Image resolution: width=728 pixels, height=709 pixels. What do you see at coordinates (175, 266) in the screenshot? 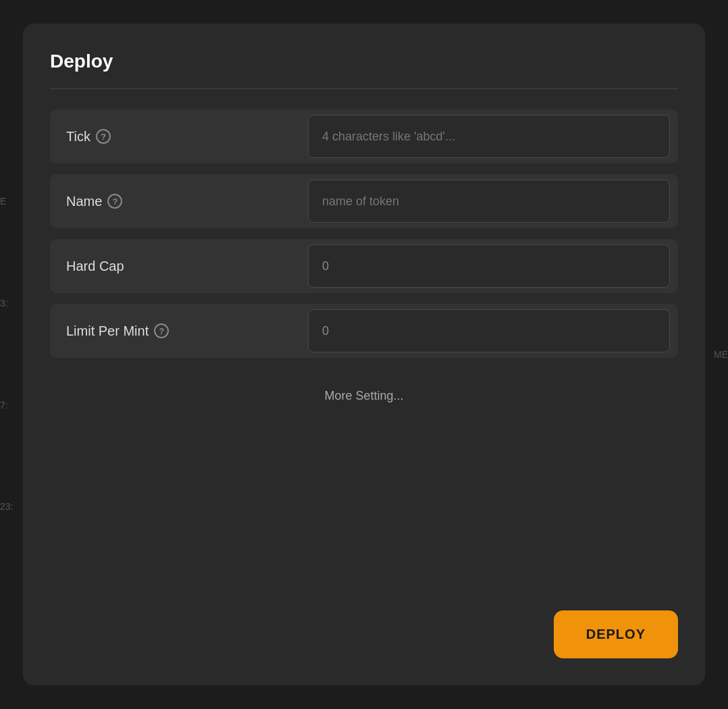
I see `hard-cap-label-cell: Hard Cap` at bounding box center [175, 266].